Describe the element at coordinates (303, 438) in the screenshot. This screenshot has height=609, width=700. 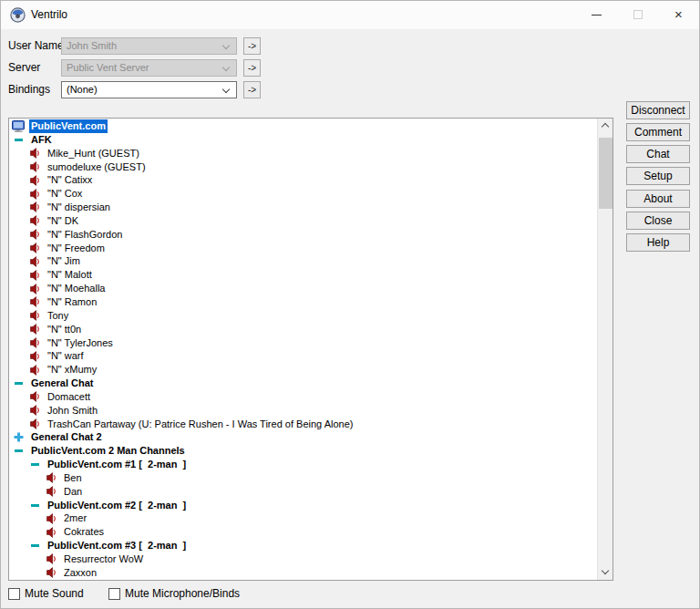
I see `tree-item-channel_collapsed: General Chat 2` at that location.